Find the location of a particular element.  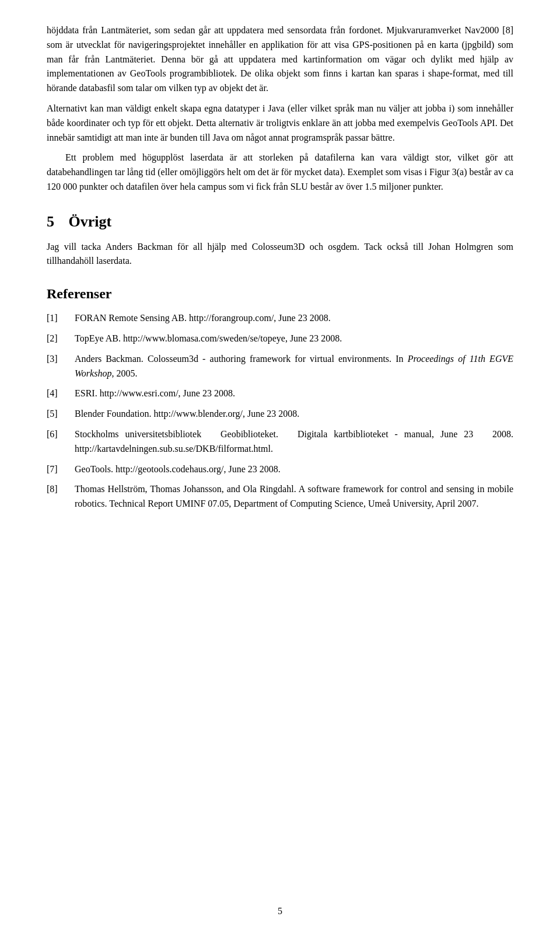

ref-num-5: [5] is located at coordinates (61, 414).